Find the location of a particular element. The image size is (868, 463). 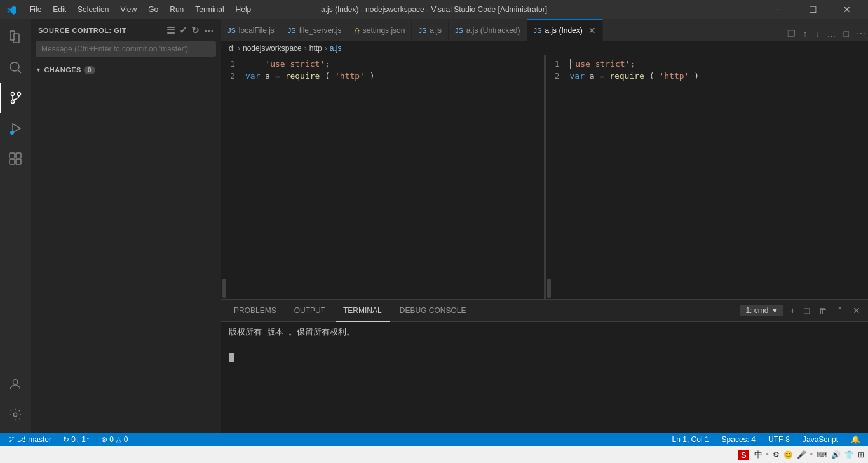

more-icon: … is located at coordinates (832, 34).